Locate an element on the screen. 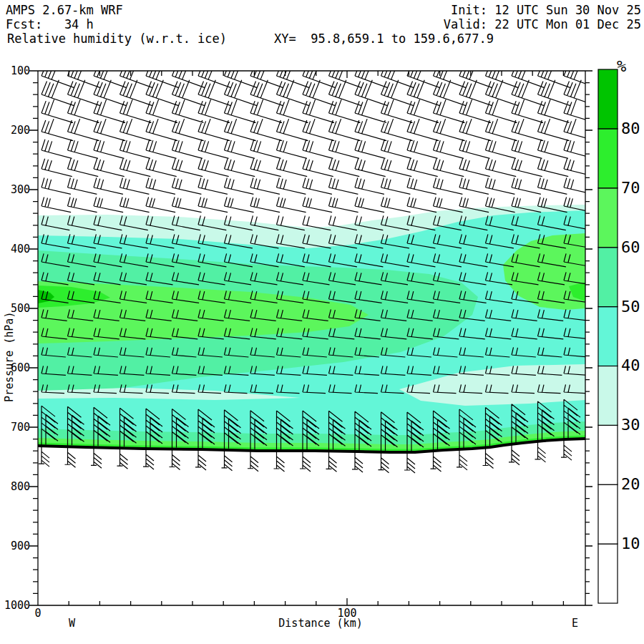 This screenshot has width=644, height=644. xy-range: XY= 95.8,659.1 to 159.6,677.9 is located at coordinates (384, 39).